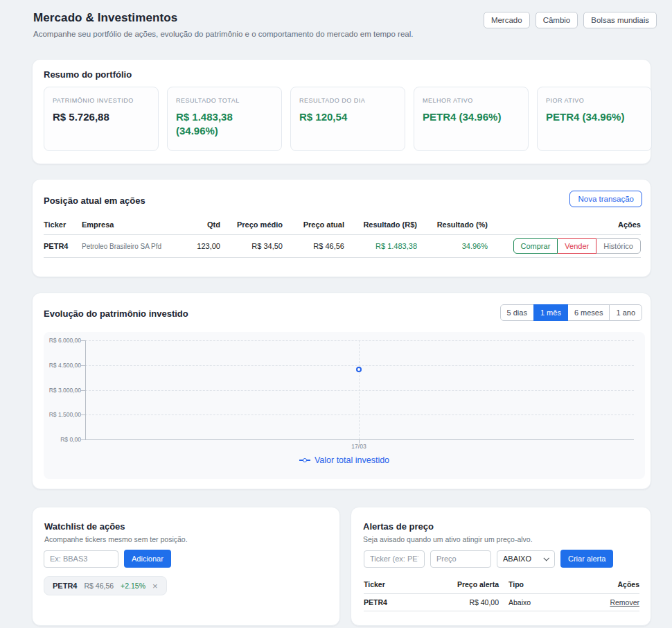 The width and height of the screenshot is (672, 628). What do you see at coordinates (625, 602) in the screenshot?
I see `remove-alert-link: Remover` at bounding box center [625, 602].